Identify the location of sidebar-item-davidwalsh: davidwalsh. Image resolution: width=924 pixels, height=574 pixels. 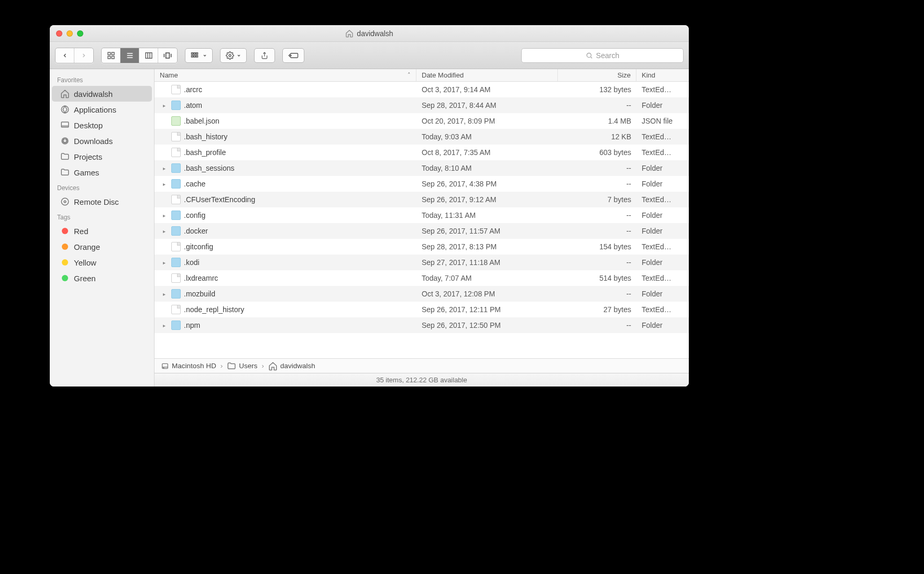
(102, 94).